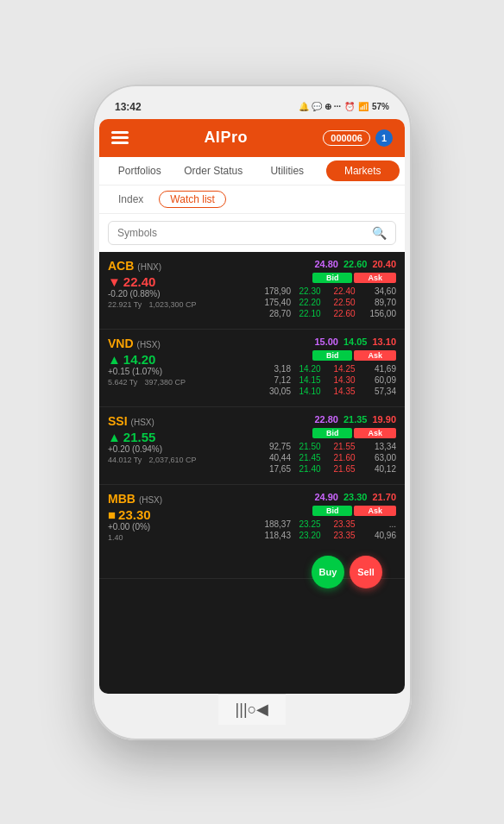 The image size is (504, 824). I want to click on stock-card: SSI (HSX) ▲ 21.55 +0.20 (0.94%) 44.012 T…, so click(252, 446).